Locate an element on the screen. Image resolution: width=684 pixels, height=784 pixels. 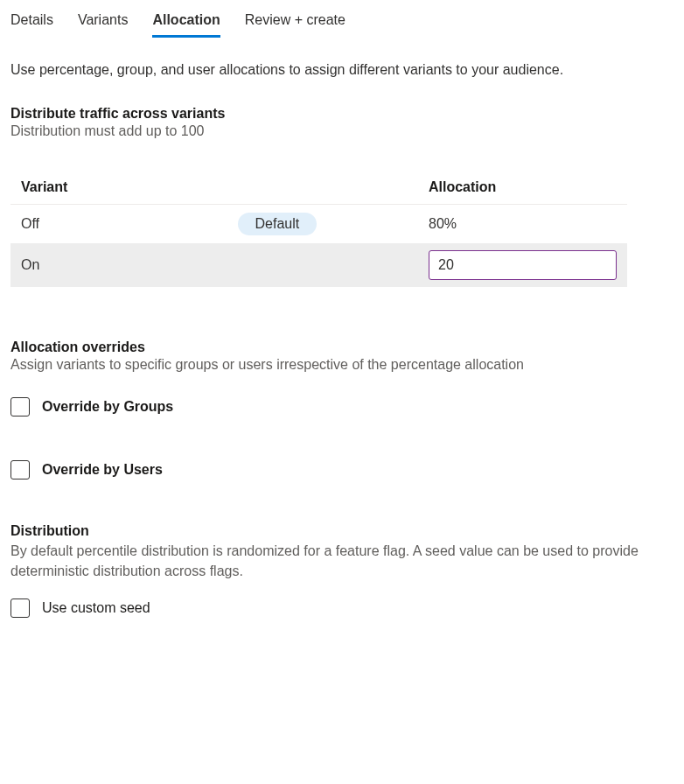
tab-details: Details is located at coordinates (31, 23).